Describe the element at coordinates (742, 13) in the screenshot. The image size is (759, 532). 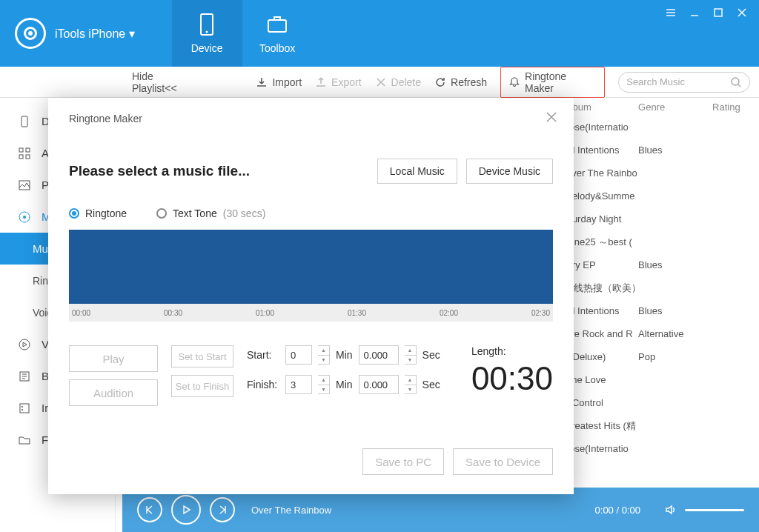
I see `close-icon` at that location.